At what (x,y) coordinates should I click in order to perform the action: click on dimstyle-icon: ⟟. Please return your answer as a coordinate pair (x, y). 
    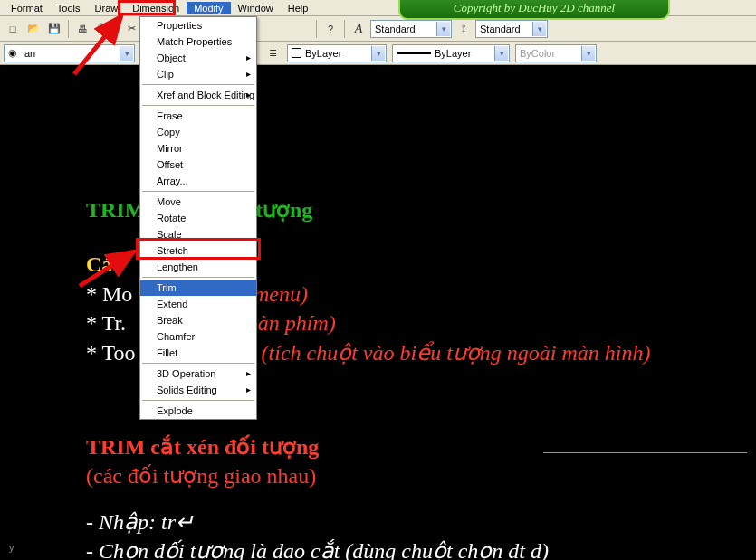
    Looking at the image, I should click on (464, 29).